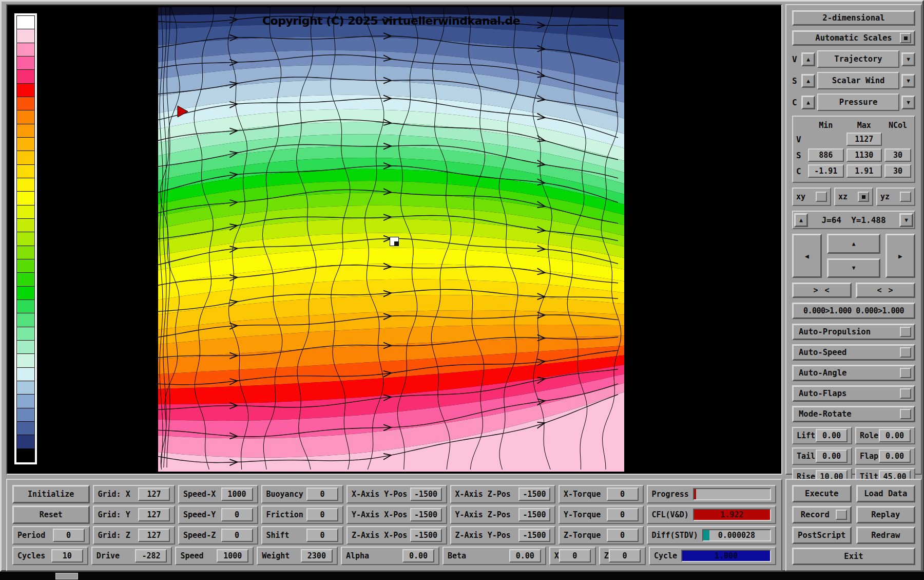 Image resolution: width=924 pixels, height=580 pixels. I want to click on postscript-button: PostScript, so click(822, 535).